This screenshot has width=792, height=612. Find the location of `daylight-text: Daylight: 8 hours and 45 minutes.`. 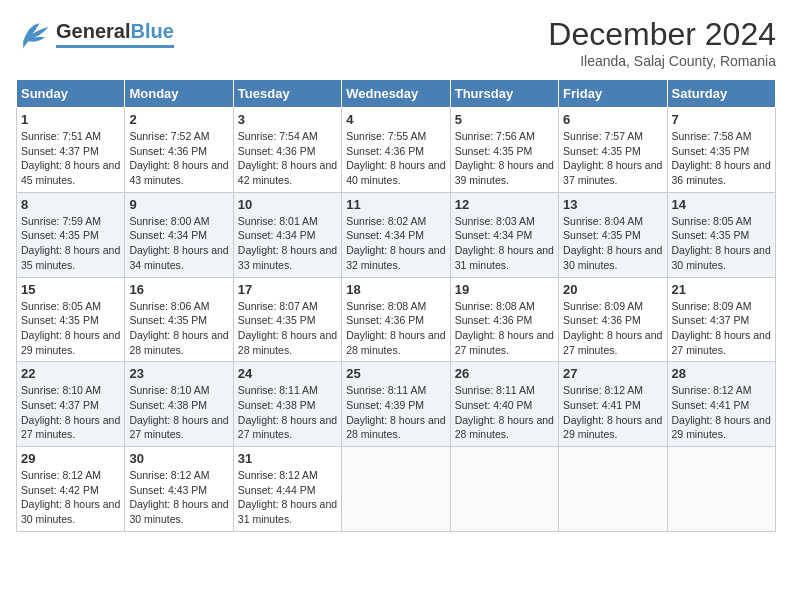

daylight-text: Daylight: 8 hours and 45 minutes. is located at coordinates (70, 172).